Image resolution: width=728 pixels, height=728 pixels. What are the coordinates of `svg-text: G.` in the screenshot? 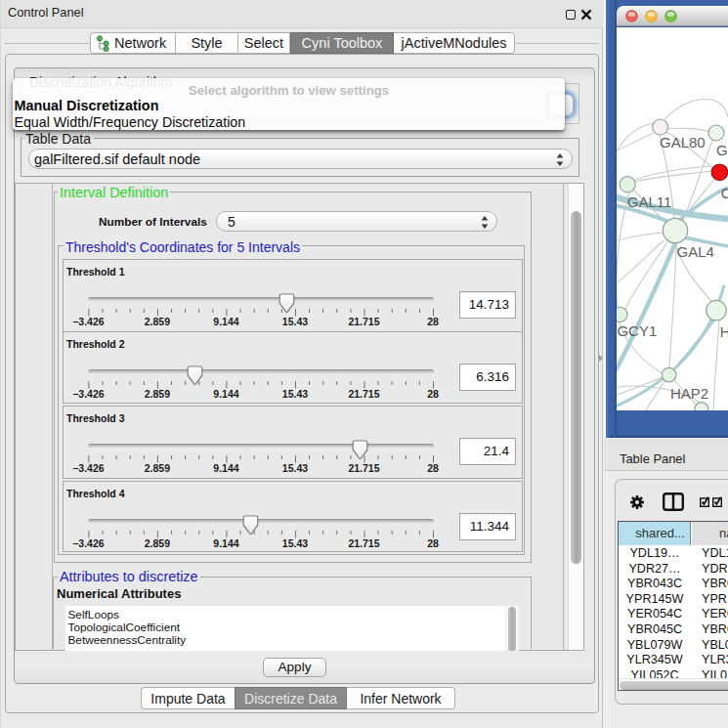 It's located at (722, 150).